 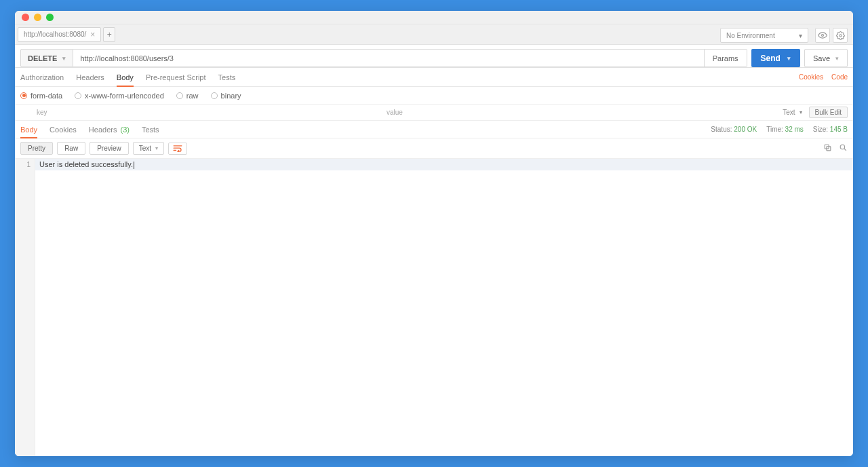 What do you see at coordinates (734, 129) in the screenshot?
I see `status-item: Status: 200 OK` at bounding box center [734, 129].